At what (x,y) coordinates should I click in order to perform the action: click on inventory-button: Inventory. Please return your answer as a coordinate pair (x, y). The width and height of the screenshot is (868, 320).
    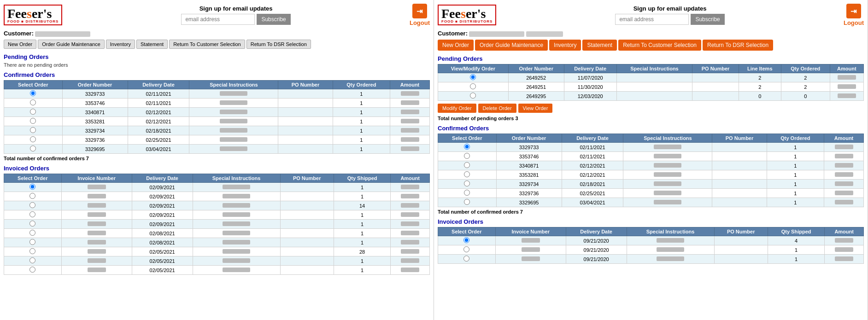
    Looking at the image, I should click on (121, 44).